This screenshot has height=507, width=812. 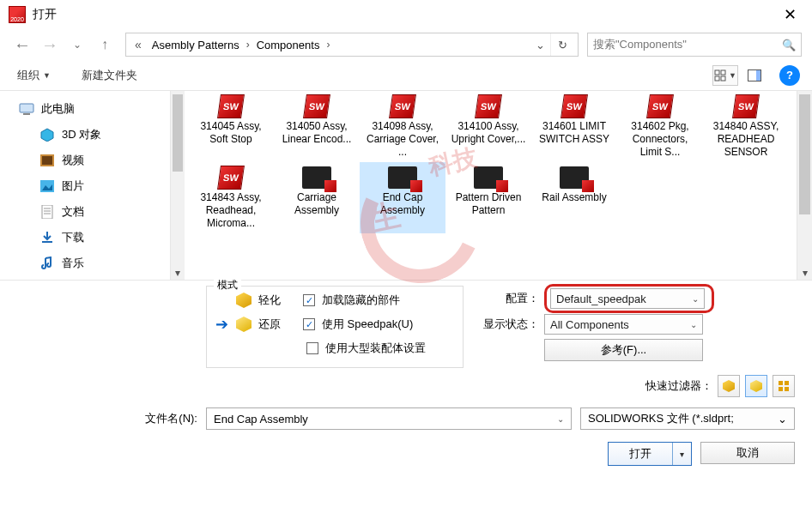 I want to click on file-item: Pattern Driven Pattern, so click(x=488, y=197).